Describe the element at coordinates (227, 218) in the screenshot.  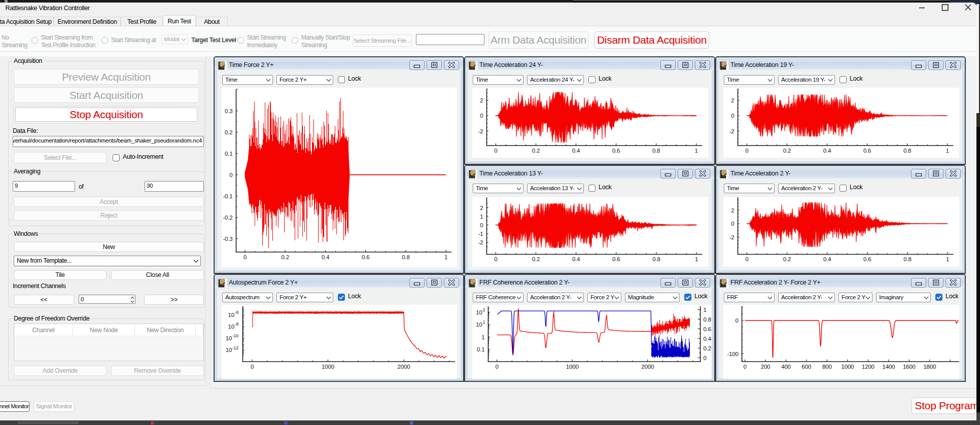
I see `svg-text: -0.2` at that location.